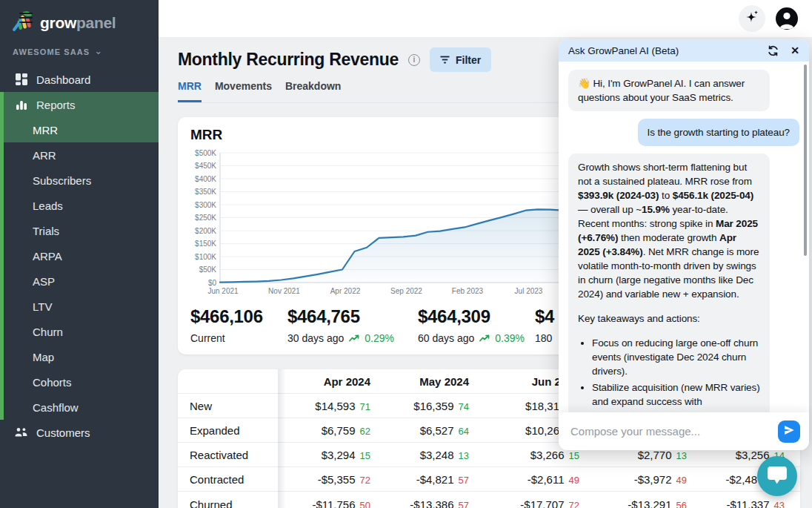  Describe the element at coordinates (206, 243) in the screenshot. I see `svg-text: $150K` at that location.